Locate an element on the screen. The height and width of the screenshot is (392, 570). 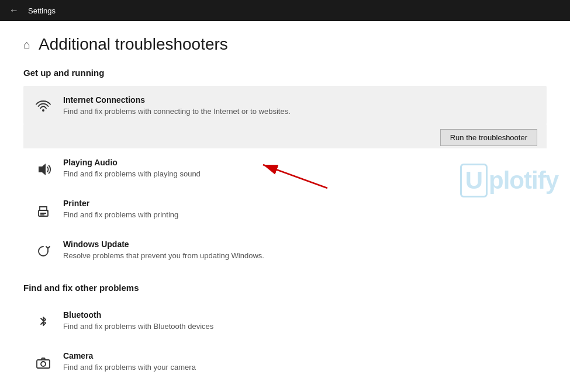
internet-connections-title: Internet Connections is located at coordinates (300, 100).